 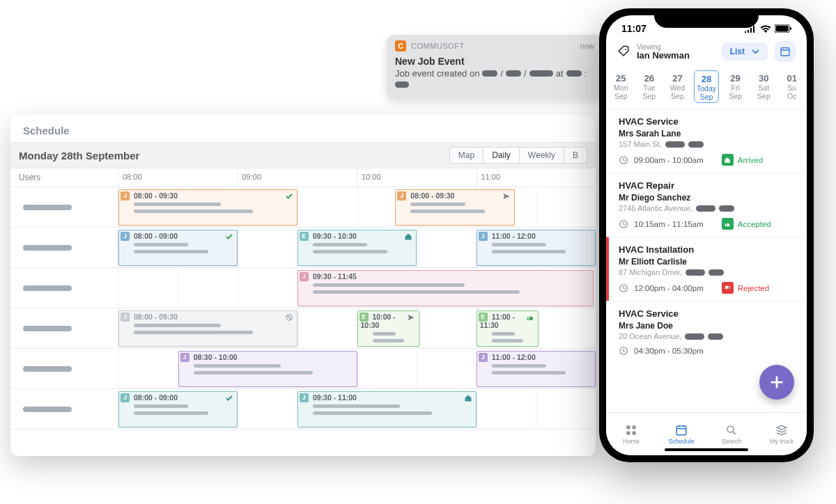 I want to click on job-customer: Mr Diego Sanchez, so click(x=707, y=198).